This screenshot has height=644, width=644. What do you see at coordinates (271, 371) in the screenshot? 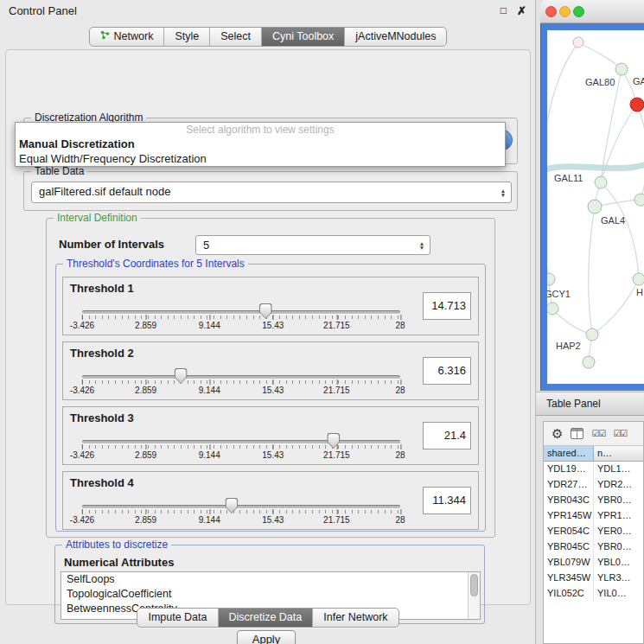
I see `threshold-2-box: Threshold 2 -3.426 2.859 9.144 15.43 21.…` at bounding box center [271, 371].